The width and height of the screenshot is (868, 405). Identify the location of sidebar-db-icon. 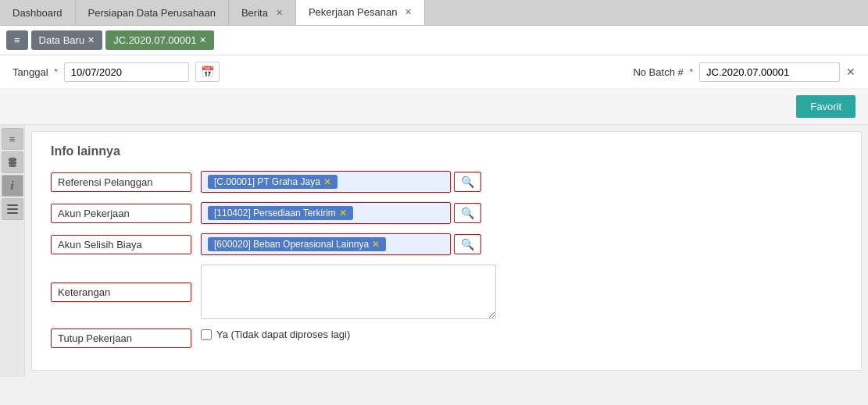
(13, 162).